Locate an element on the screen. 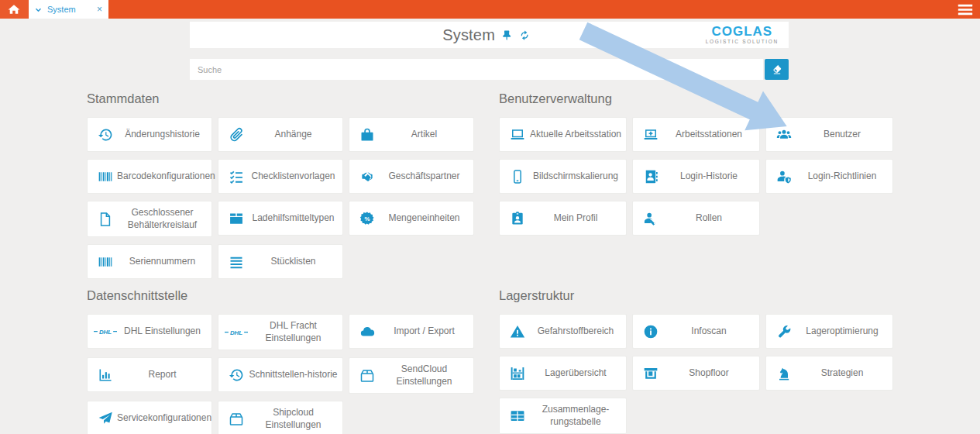 The width and height of the screenshot is (980, 434). tab-label: System is located at coordinates (70, 9).